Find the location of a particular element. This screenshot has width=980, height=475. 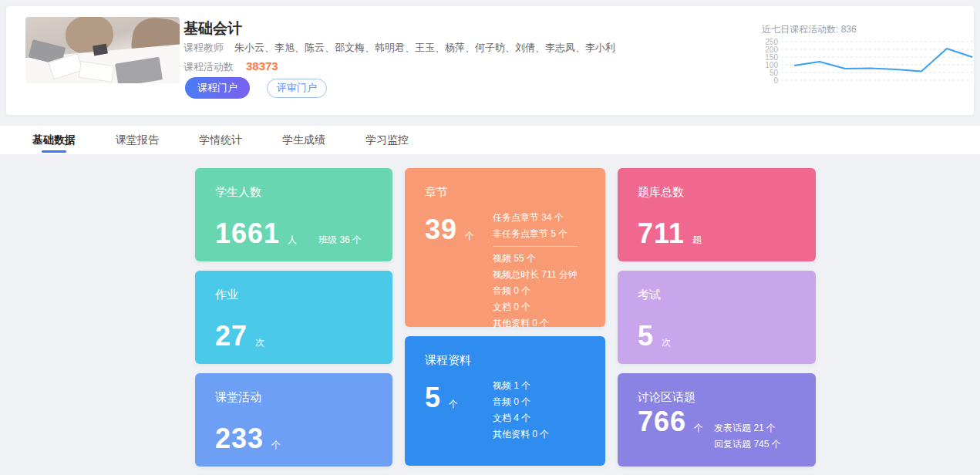

course-title: 基础会计 is located at coordinates (213, 29).